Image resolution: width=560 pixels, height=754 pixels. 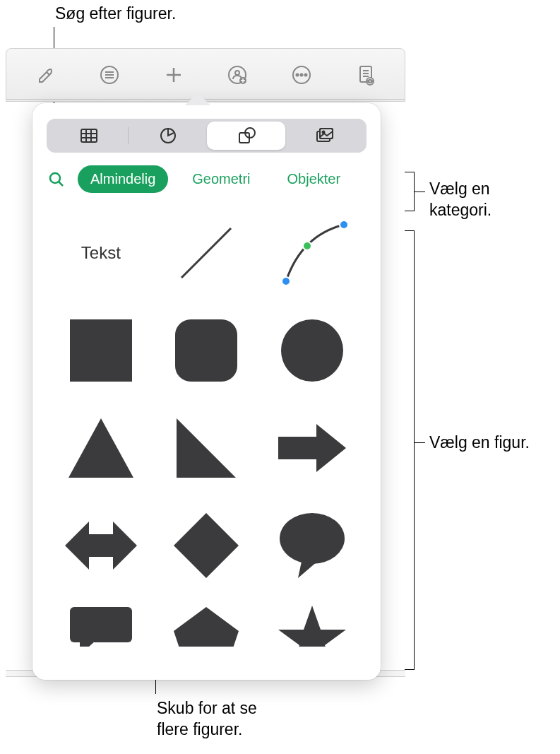 What do you see at coordinates (198, 99) in the screenshot?
I see `popover-arrow` at bounding box center [198, 99].